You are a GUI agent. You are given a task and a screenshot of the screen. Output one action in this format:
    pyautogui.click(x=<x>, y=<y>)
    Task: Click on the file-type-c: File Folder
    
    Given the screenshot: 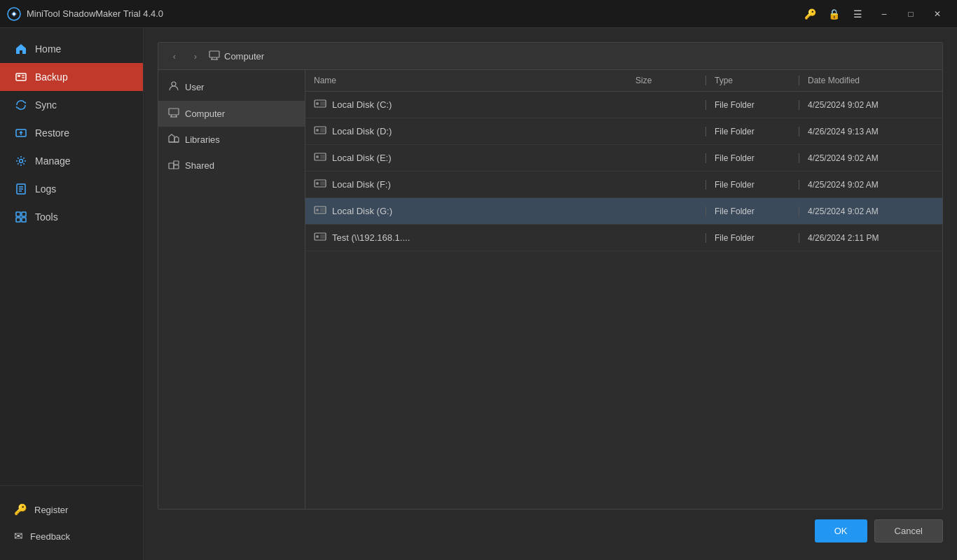 What is the action you would take?
    pyautogui.click(x=757, y=105)
    